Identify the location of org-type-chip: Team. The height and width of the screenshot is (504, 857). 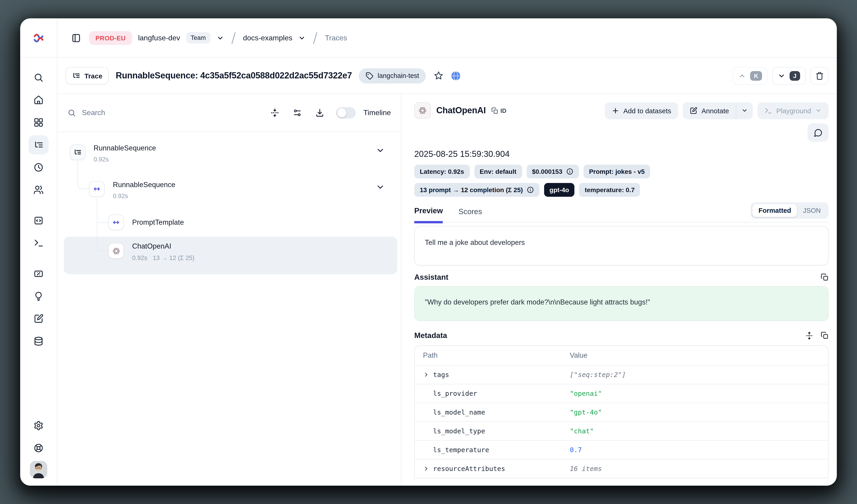
(198, 38).